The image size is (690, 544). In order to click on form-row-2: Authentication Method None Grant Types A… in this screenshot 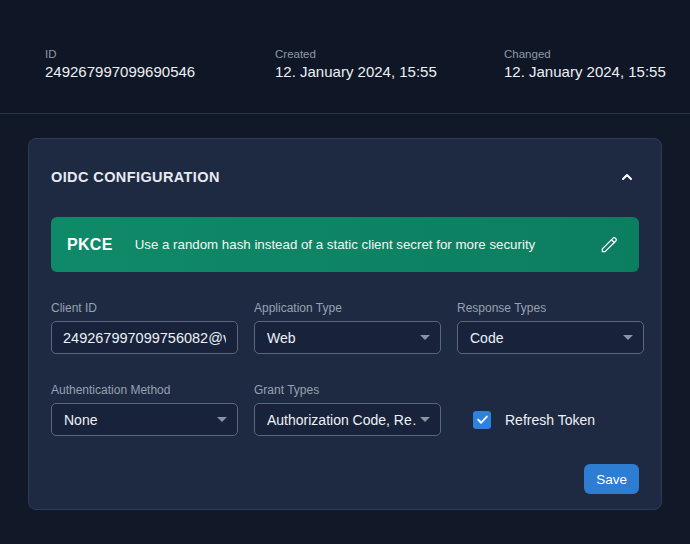, I will do `click(345, 410)`.